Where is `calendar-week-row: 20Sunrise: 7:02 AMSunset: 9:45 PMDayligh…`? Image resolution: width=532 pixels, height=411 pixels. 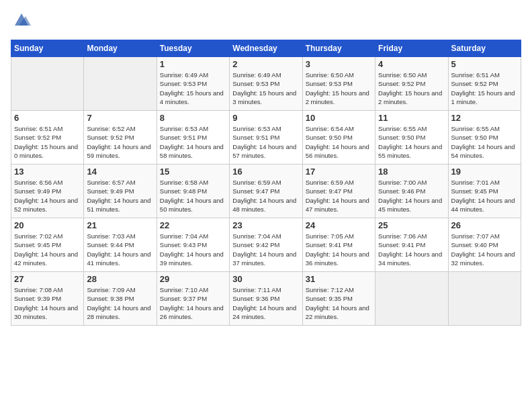 calendar-week-row: 20Sunrise: 7:02 AMSunset: 9:45 PMDayligh… is located at coordinates (266, 245).